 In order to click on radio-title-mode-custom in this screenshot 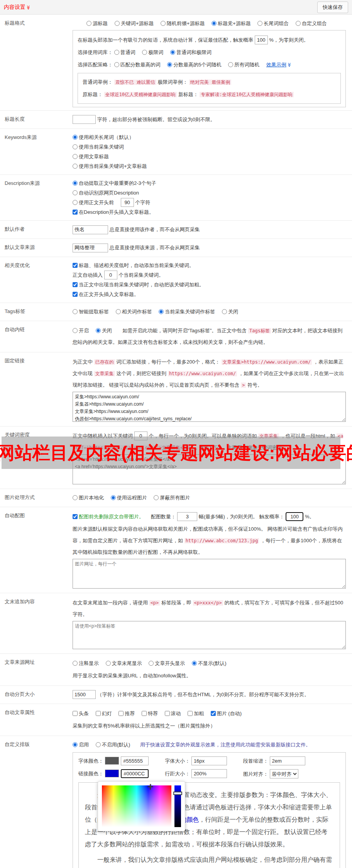, I will do `click(298, 23)`.